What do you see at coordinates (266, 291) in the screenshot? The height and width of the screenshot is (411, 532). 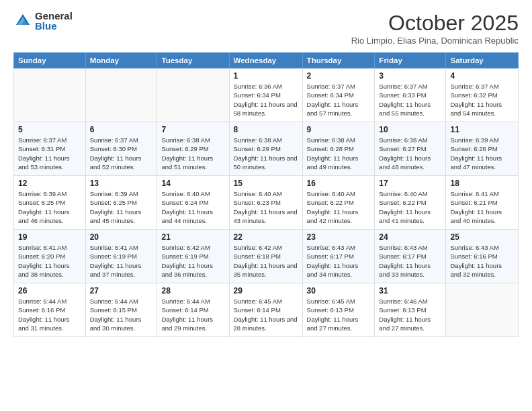 I see `day-number: 29` at bounding box center [266, 291].